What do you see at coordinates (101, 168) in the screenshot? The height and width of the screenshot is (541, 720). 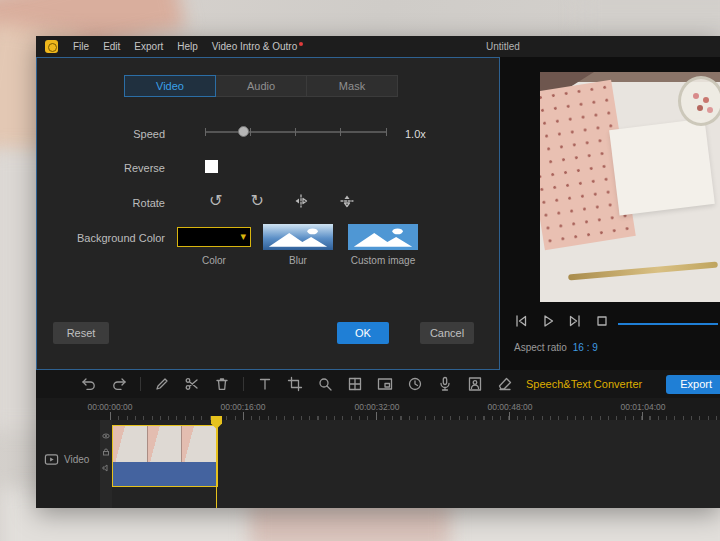 I see `reverse-label: Reverse` at bounding box center [101, 168].